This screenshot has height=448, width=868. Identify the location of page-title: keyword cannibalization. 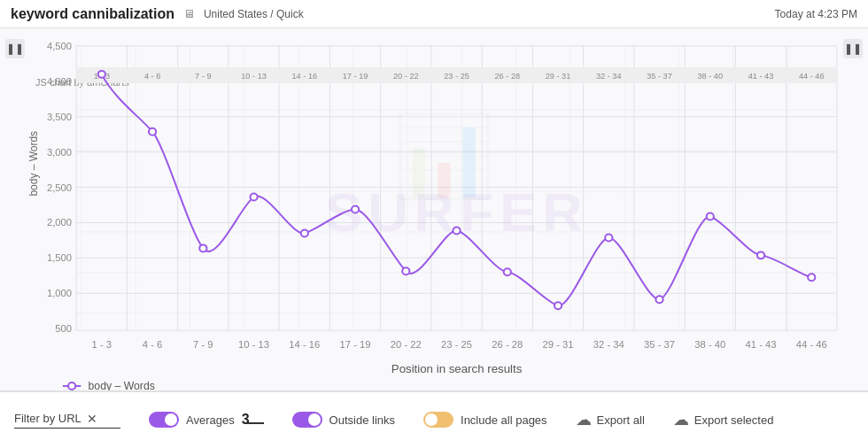
(92, 14).